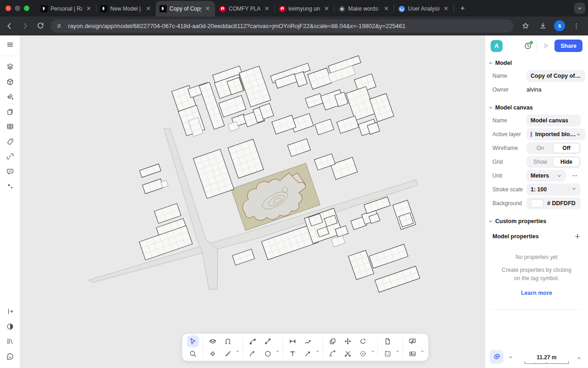  Describe the element at coordinates (253, 341) in the screenshot. I see `pen-tool-button` at that location.